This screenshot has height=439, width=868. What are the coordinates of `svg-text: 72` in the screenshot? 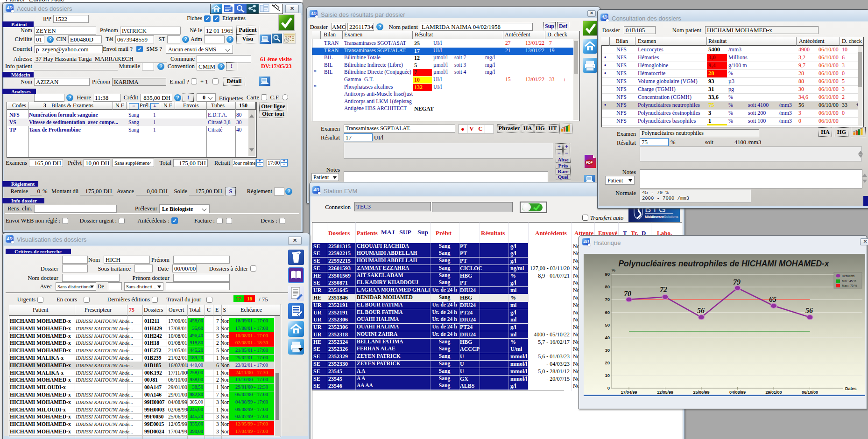 It's located at (663, 289).